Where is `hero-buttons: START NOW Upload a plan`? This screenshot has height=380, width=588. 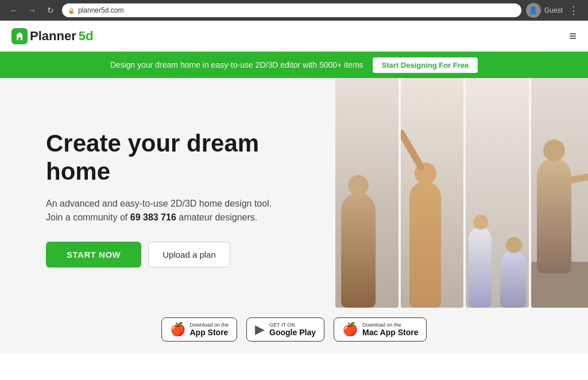 hero-buttons: START NOW Upload a plan is located at coordinates (184, 255).